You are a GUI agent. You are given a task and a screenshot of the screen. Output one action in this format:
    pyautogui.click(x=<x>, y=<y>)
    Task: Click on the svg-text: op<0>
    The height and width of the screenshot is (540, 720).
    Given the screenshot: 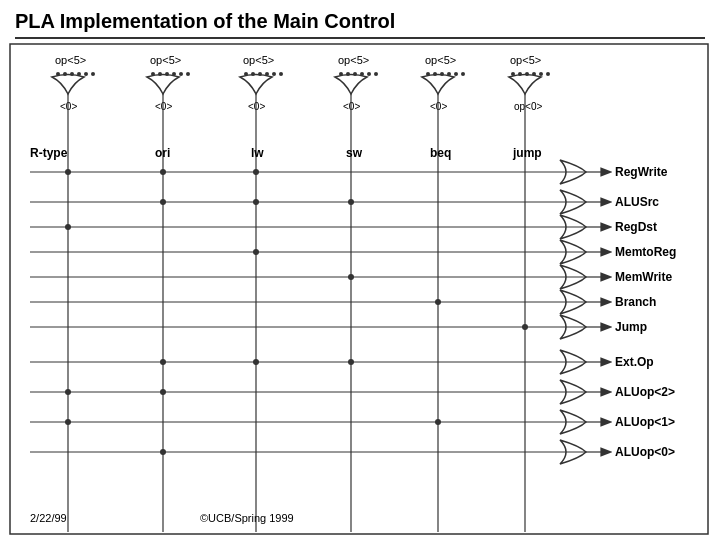 What is the action you would take?
    pyautogui.click(x=528, y=106)
    